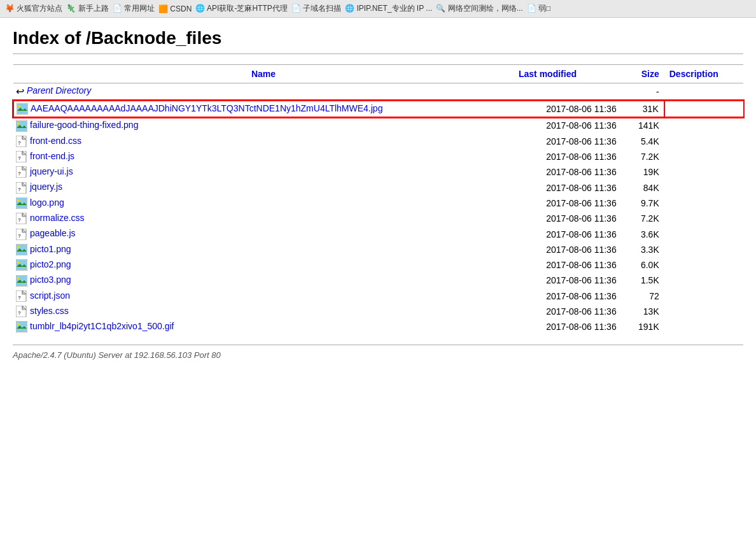  What do you see at coordinates (263, 265) in the screenshot?
I see `file-name-cell: picto2.png` at bounding box center [263, 265].